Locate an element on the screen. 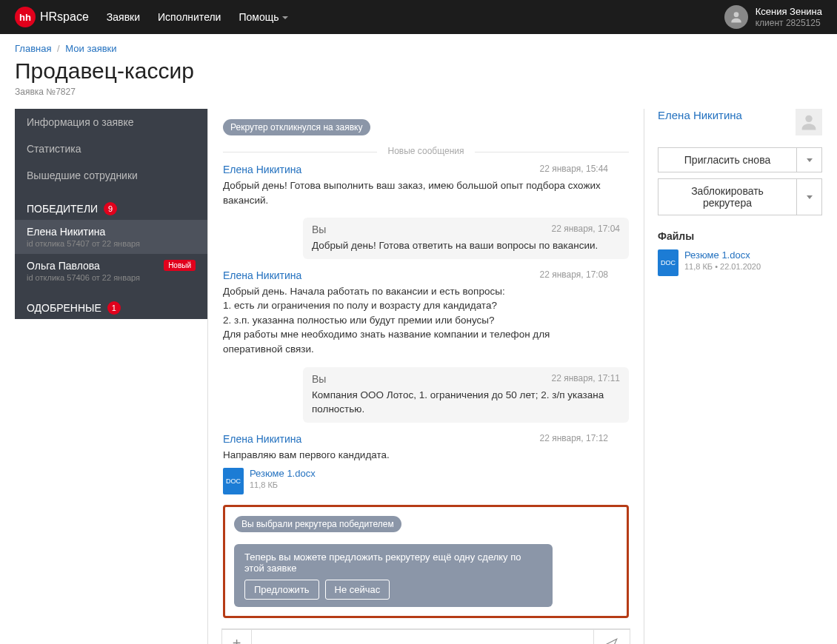 The image size is (837, 644). user-menu: Ксения Зенина клиент 2825125 is located at coordinates (773, 17).